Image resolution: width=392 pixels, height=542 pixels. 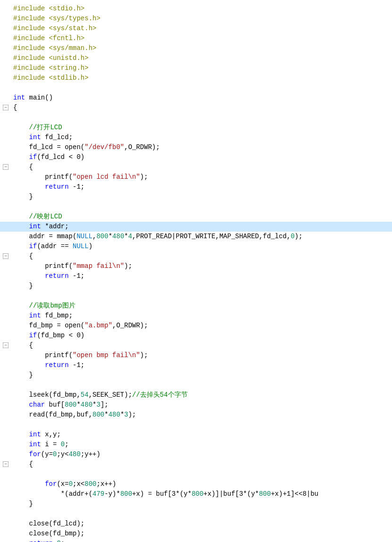 I want to click on token-pp: #include <sys/types.h>, so click(x=57, y=19).